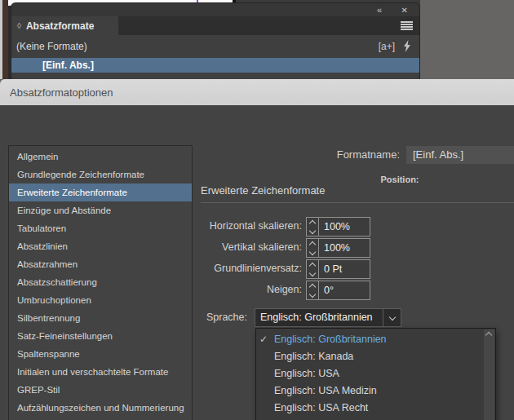 The image size is (514, 420). What do you see at coordinates (460, 155) in the screenshot?
I see `format-name-input: [Einf. Abs.]` at bounding box center [460, 155].